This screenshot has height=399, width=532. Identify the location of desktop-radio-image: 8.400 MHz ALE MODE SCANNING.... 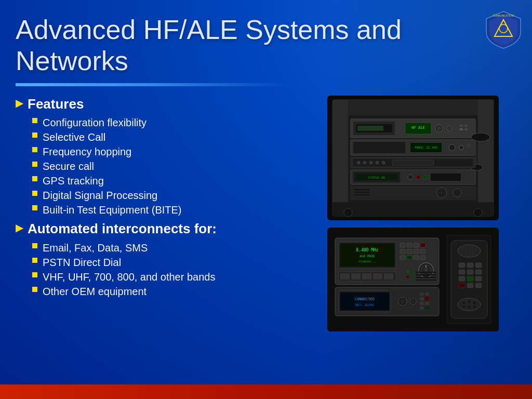
(413, 280).